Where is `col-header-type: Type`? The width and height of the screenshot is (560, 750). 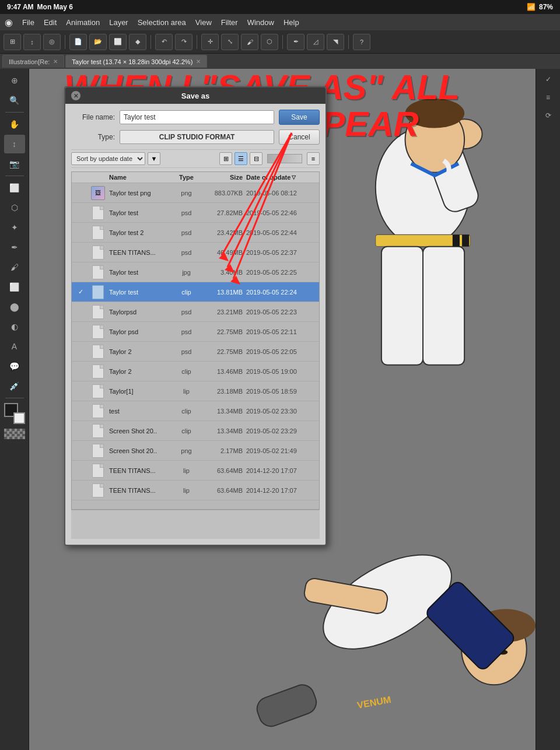
col-header-type: Type is located at coordinates (187, 177).